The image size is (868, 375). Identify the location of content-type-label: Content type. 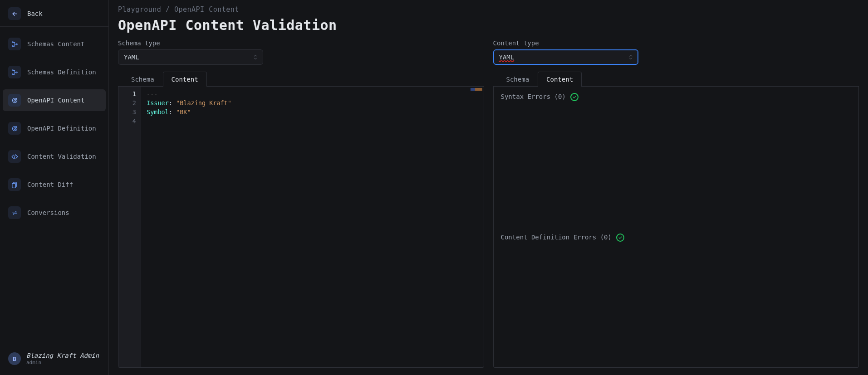
(676, 43).